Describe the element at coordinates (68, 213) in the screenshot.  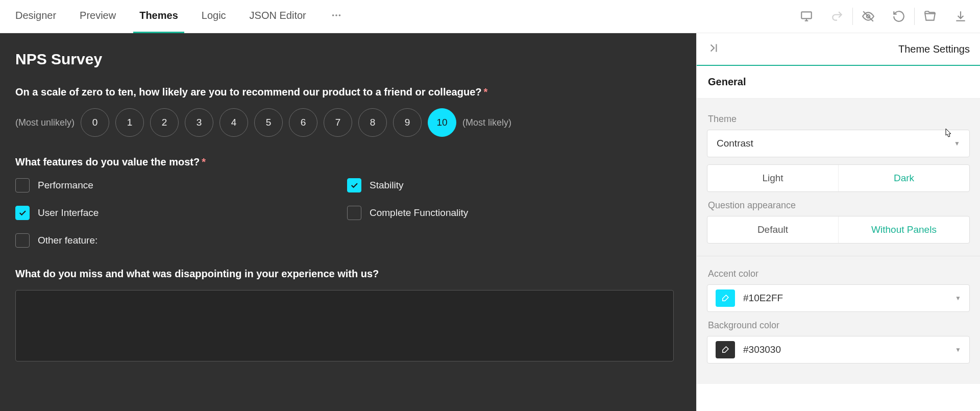
I see `checkbox-label: User Interface` at that location.